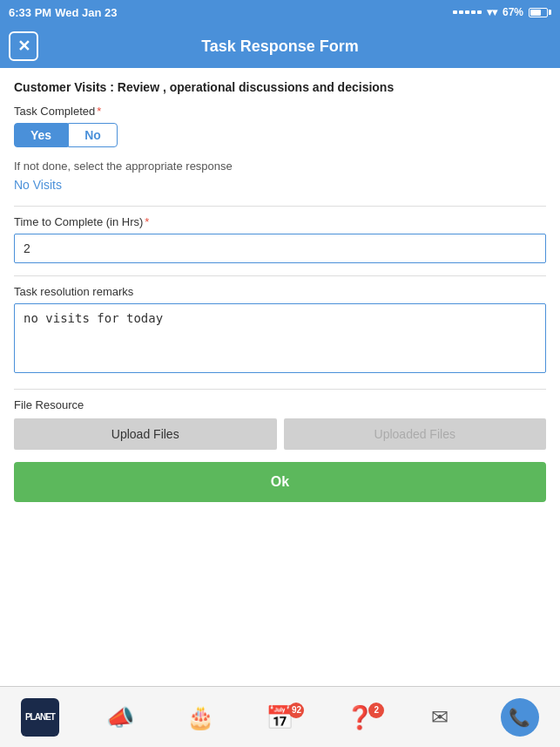  I want to click on no-button: No, so click(92, 135).